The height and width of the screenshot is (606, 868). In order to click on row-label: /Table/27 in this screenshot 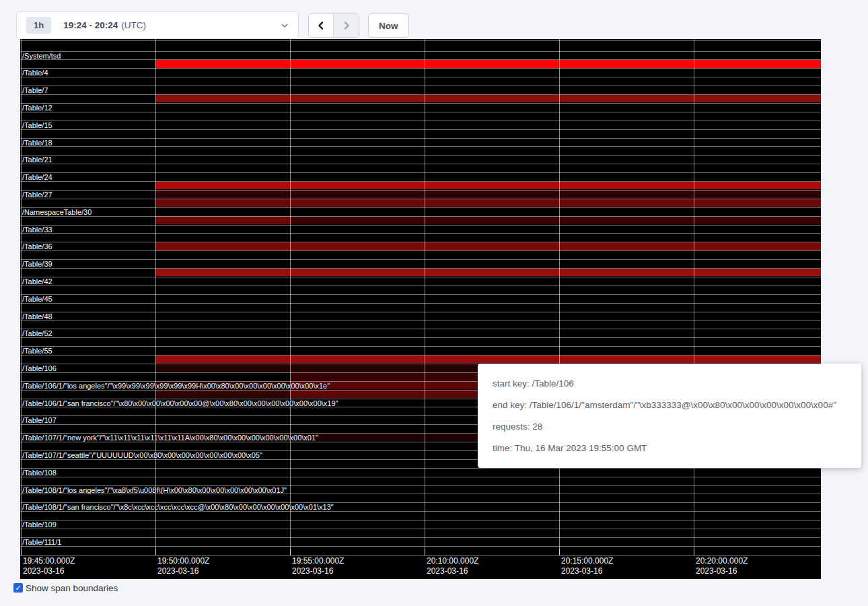, I will do `click(38, 195)`.